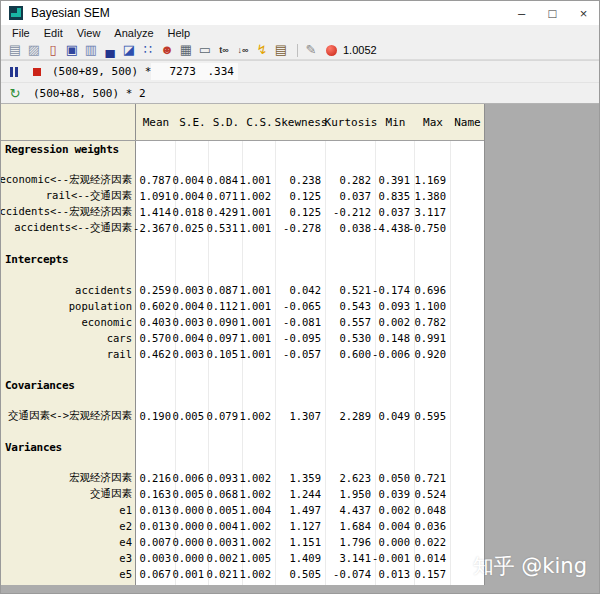  Describe the element at coordinates (351, 494) in the screenshot. I see `cell-kurtosis: 1.950` at that location.